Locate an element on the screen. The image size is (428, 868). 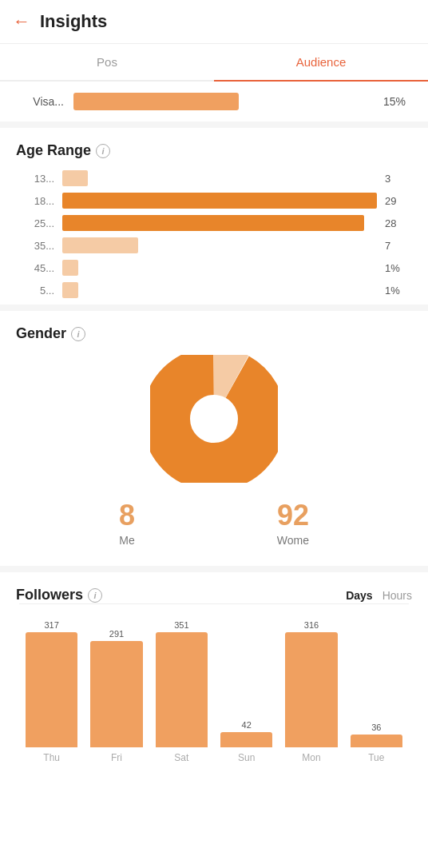
followers-title: Followers is located at coordinates (50, 595).